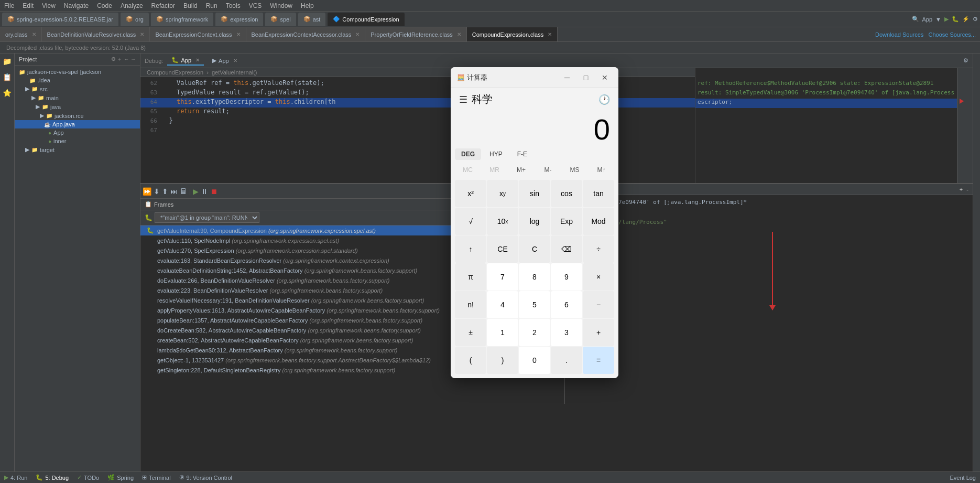  Describe the element at coordinates (78, 124) in the screenshot. I see `tree-item-appjava: ☕ App.java` at that location.